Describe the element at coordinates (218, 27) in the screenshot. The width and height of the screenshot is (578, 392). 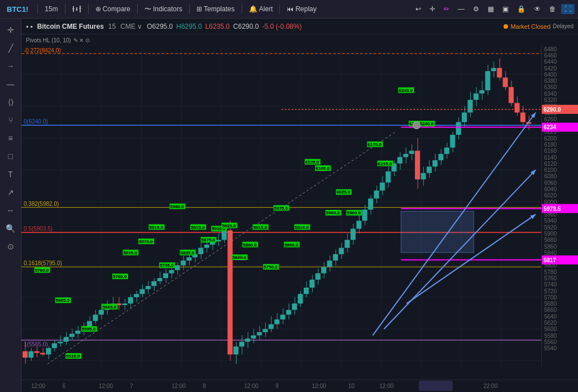
I see `low-value: L6235.0` at that location.